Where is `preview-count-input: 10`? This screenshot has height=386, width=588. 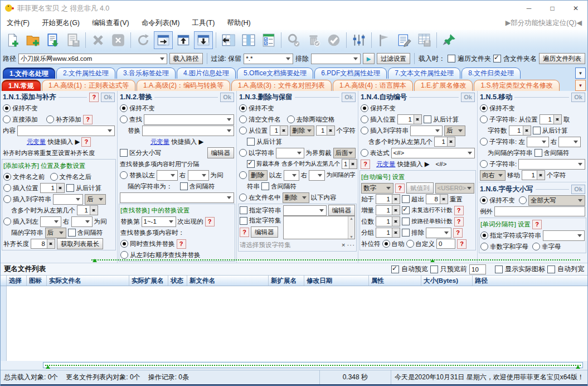
preview-count-input: 10 is located at coordinates (478, 269).